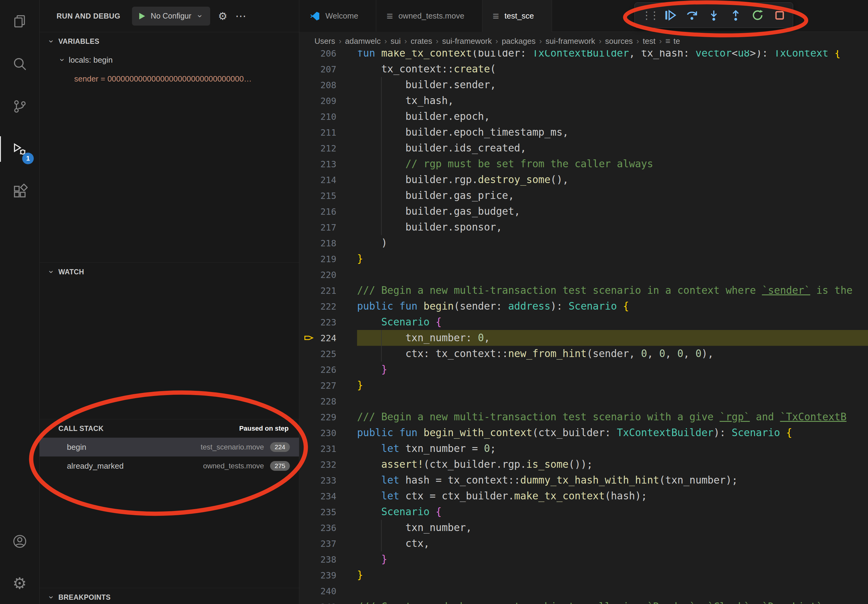 The image size is (868, 604). What do you see at coordinates (677, 41) in the screenshot?
I see `breadcrumb-item: te` at bounding box center [677, 41].